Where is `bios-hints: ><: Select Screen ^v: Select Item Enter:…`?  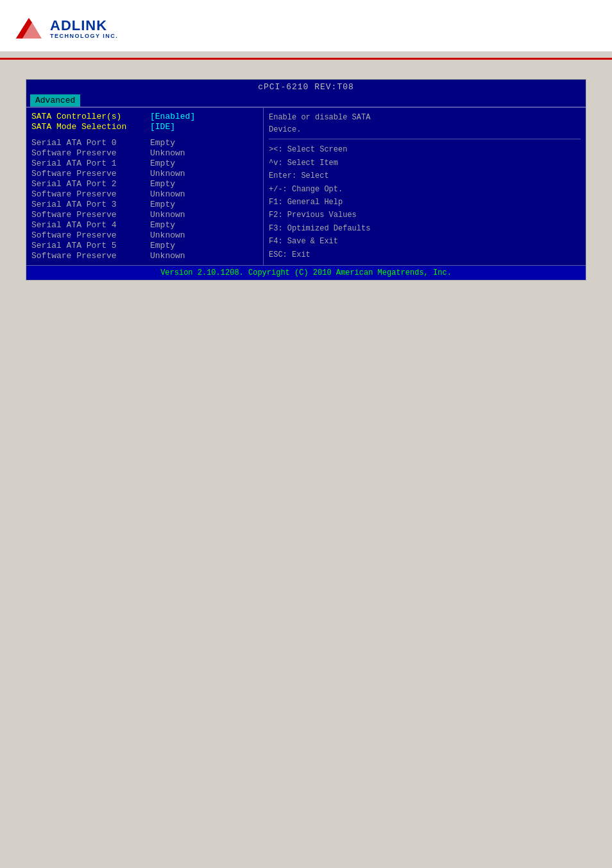 bios-hints: ><: Select Screen ^v: Select Item Enter:… is located at coordinates (425, 200).